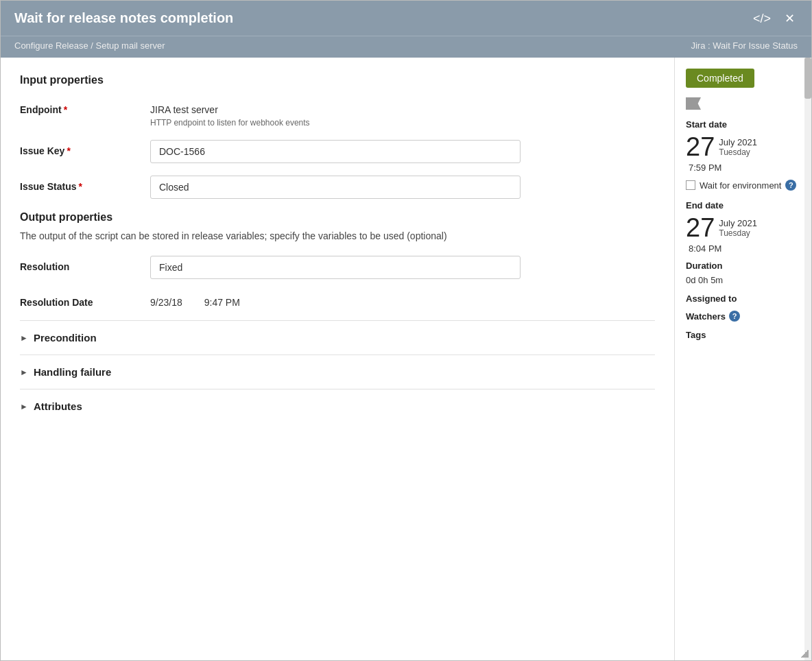  I want to click on end-date-row: 27 July 2021 Tuesday, so click(743, 228).